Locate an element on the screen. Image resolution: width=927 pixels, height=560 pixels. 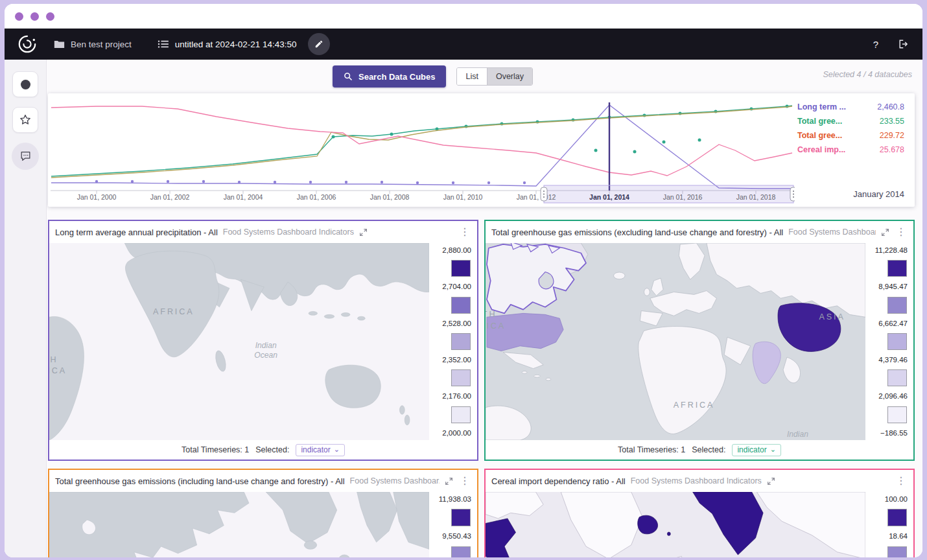
map-label-south-america: SOUTH is located at coordinates (54, 360).